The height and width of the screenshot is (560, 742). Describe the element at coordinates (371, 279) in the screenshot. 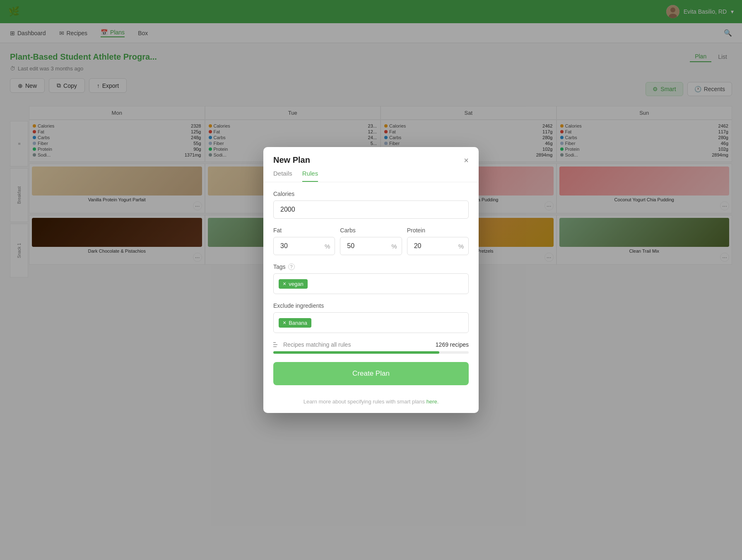

I see `tags-group: Tags ? × vegan` at that location.